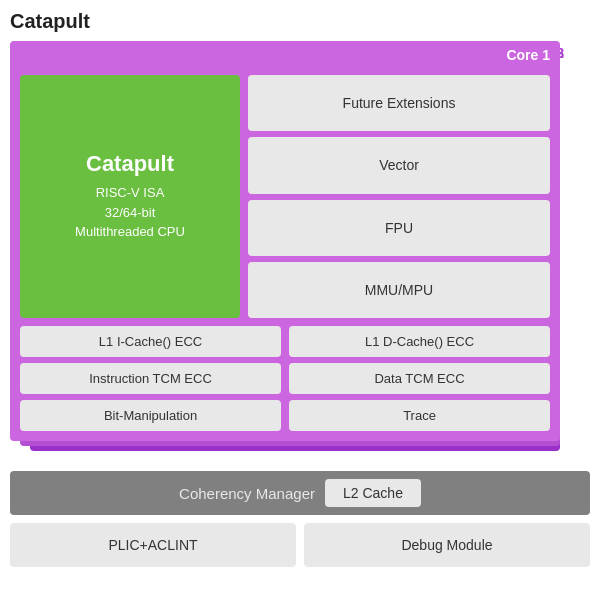  I want to click on debug-module-box: Debug Module, so click(447, 545).